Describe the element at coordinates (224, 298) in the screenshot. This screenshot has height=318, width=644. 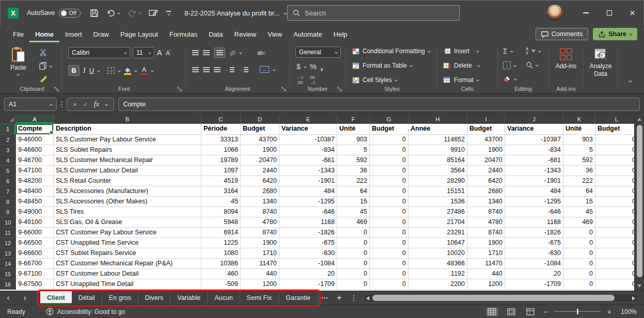
I see `sheet-tab-aucun: Aucun` at that location.